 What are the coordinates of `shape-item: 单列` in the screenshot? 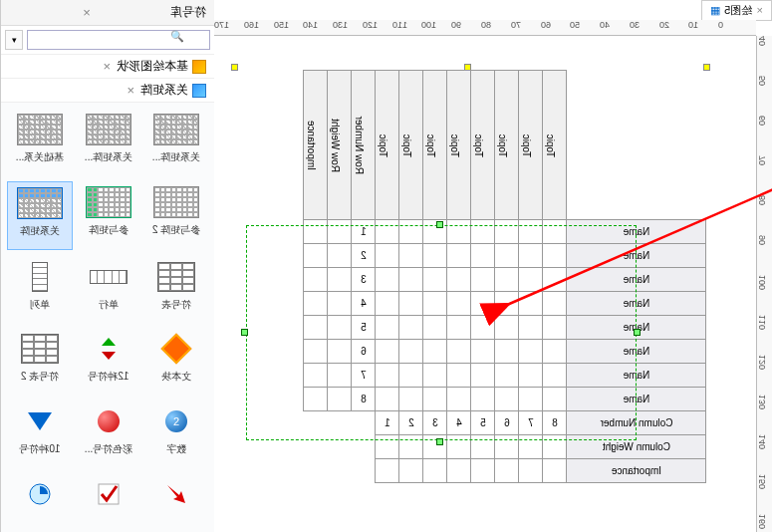 It's located at (40, 289).